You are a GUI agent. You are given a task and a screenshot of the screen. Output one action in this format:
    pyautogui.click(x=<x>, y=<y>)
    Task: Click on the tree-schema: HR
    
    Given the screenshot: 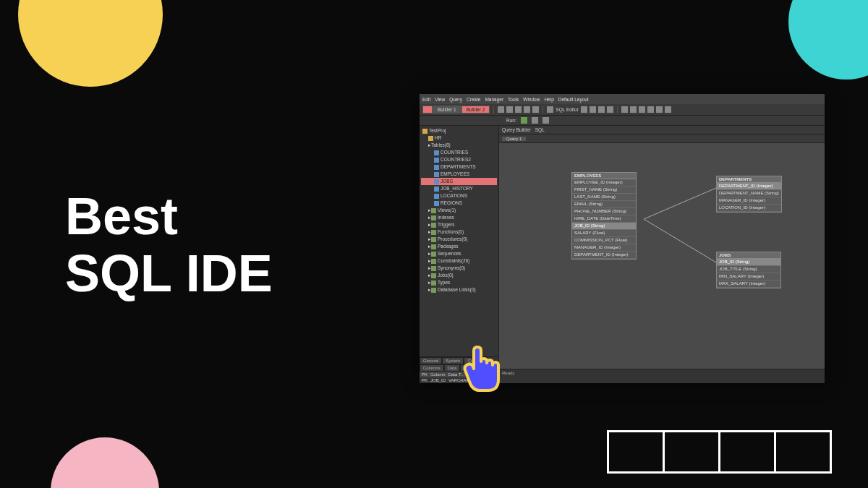 What is the action you would take?
    pyautogui.click(x=459, y=138)
    